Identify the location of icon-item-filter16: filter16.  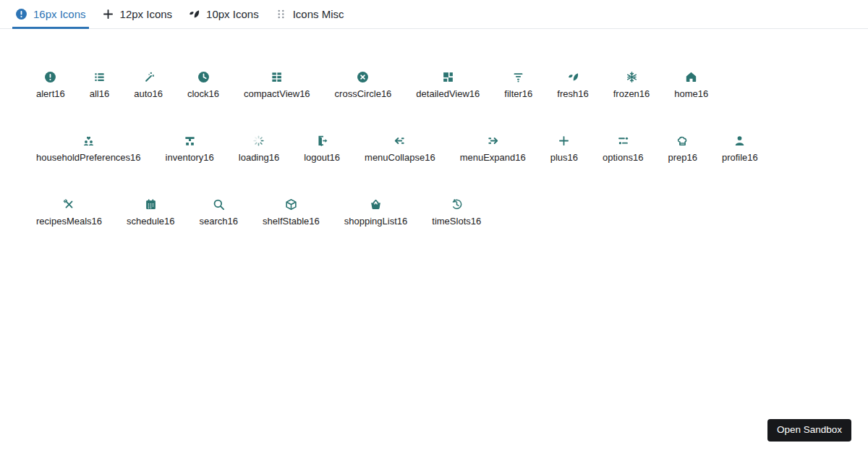
(518, 84).